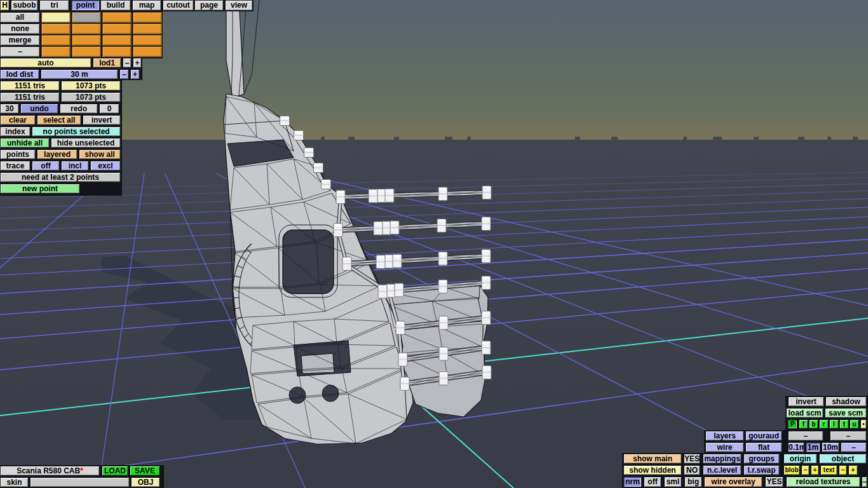 The height and width of the screenshot is (488, 868). What do you see at coordinates (79, 74) in the screenshot?
I see `lod-dist-value: 30 m` at bounding box center [79, 74].